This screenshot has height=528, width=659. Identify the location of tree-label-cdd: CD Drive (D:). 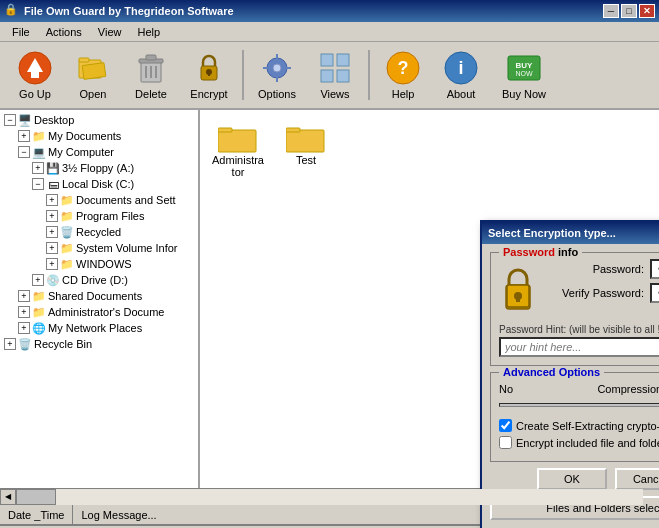
(95, 280).